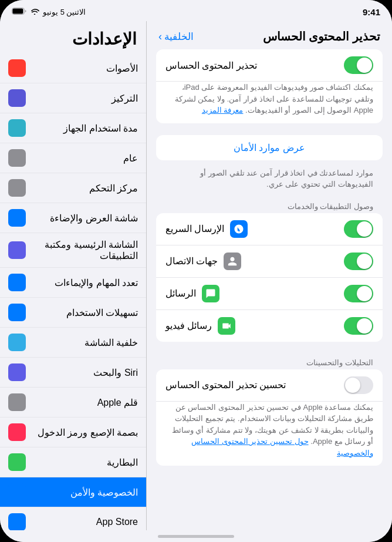 Image resolution: width=392 pixels, height=542 pixels. I want to click on focus-icon, so click(17, 98).